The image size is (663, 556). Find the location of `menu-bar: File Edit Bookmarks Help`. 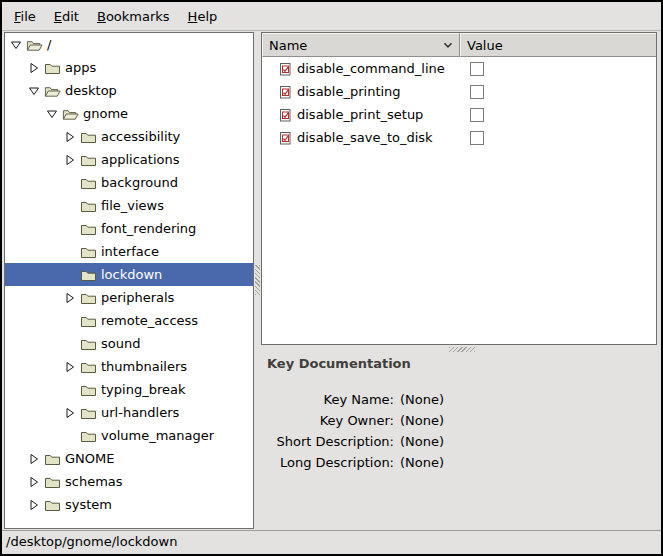

menu-bar: File Edit Bookmarks Help is located at coordinates (332, 16).